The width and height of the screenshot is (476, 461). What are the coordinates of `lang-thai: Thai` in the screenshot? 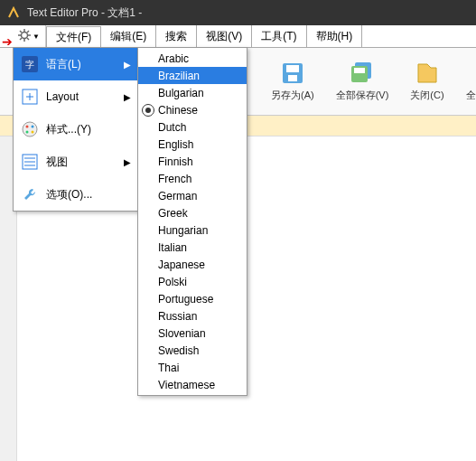 It's located at (192, 367).